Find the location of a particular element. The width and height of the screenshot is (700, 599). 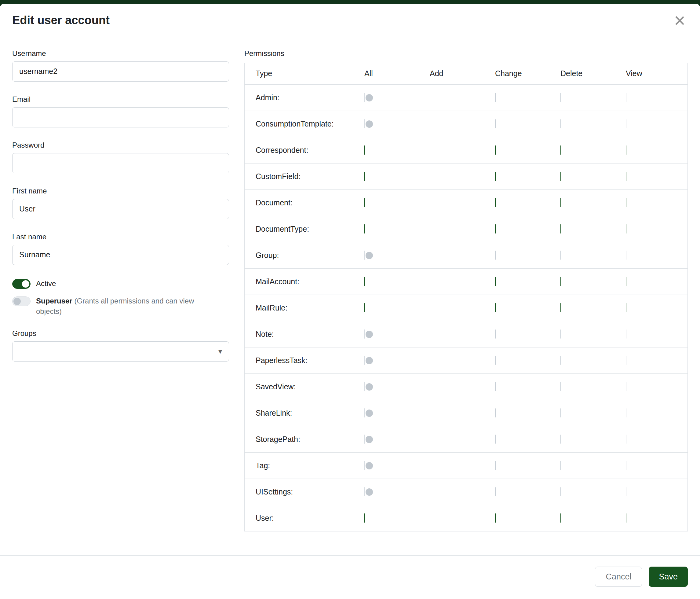

cell-view is located at coordinates (655, 360).